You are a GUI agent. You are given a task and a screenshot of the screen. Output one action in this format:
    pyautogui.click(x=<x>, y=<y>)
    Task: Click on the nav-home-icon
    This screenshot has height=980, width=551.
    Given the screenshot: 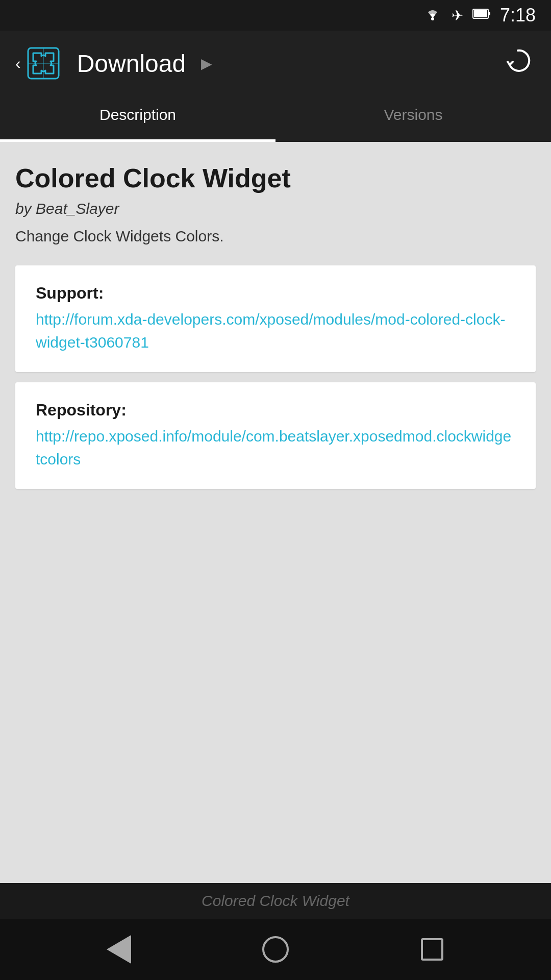 What is the action you would take?
    pyautogui.click(x=276, y=949)
    